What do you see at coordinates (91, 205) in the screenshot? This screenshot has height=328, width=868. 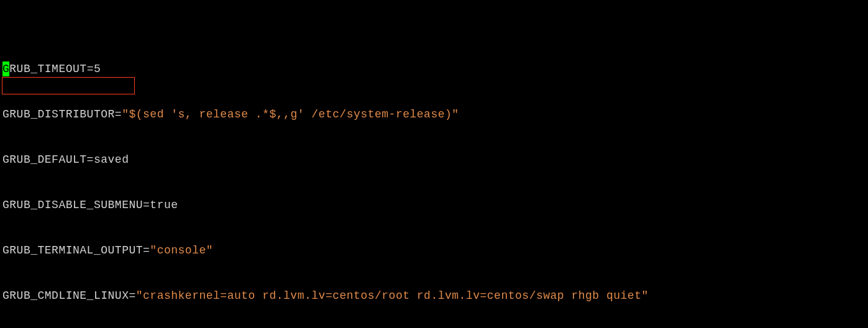 I see `text: GRUB_DISABLE_SUBMENU=true` at bounding box center [91, 205].